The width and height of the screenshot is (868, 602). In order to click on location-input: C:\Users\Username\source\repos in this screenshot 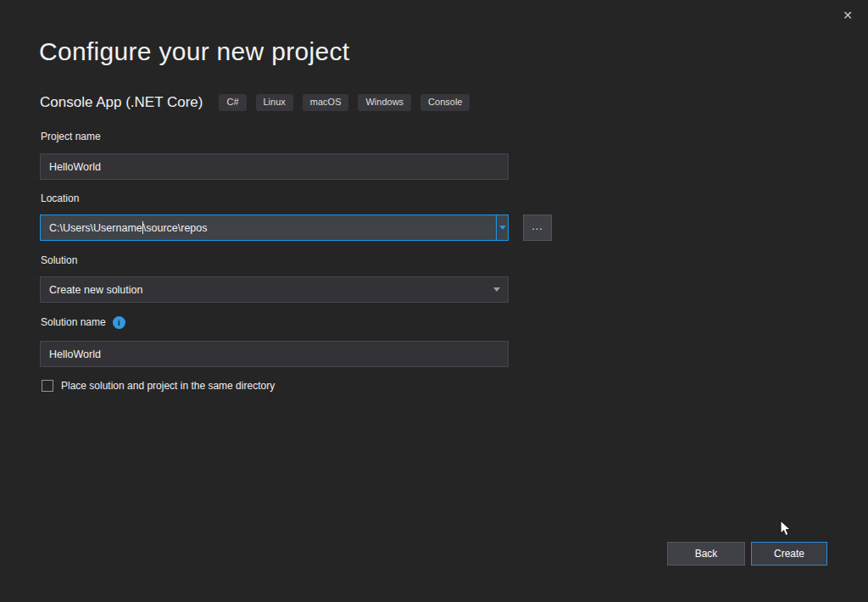, I will do `click(275, 227)`.